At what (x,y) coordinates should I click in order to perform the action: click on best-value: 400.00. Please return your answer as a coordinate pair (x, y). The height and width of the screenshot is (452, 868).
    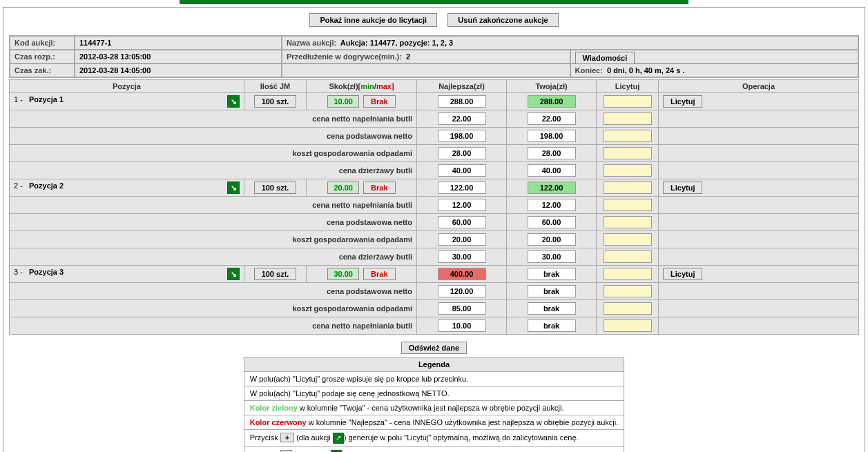
    Looking at the image, I should click on (462, 274).